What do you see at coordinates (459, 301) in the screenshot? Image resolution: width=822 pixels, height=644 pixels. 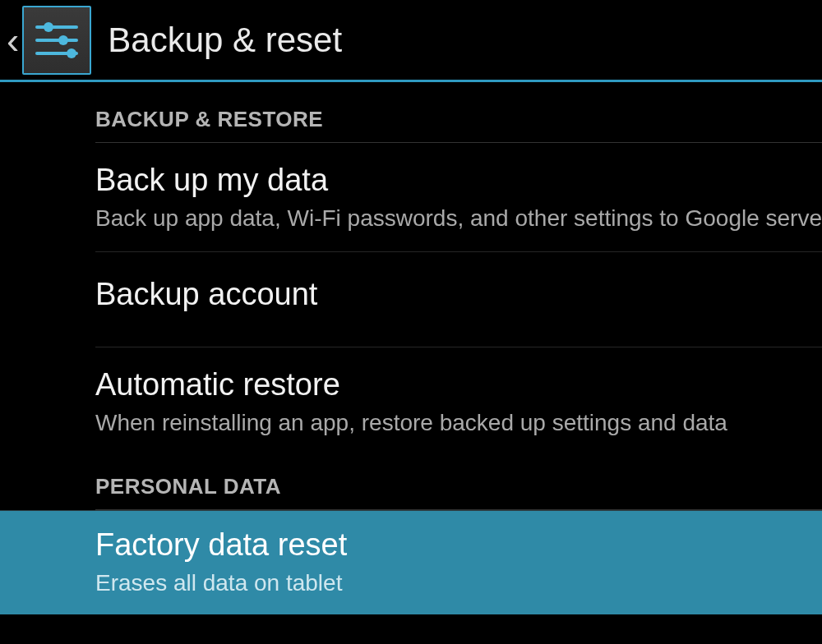 I see `row-backup-account: Backup account` at bounding box center [459, 301].